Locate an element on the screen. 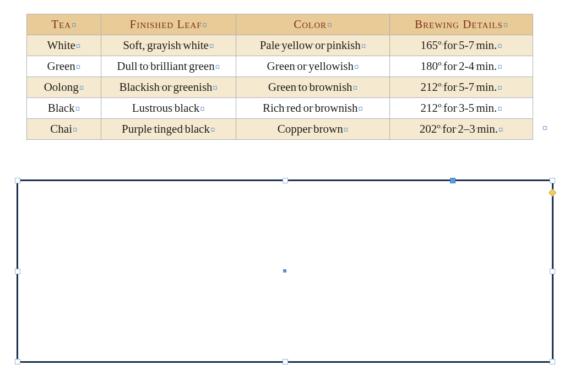 This screenshot has height=392, width=564. cell-color: Green·to·brownish¤ is located at coordinates (313, 88).